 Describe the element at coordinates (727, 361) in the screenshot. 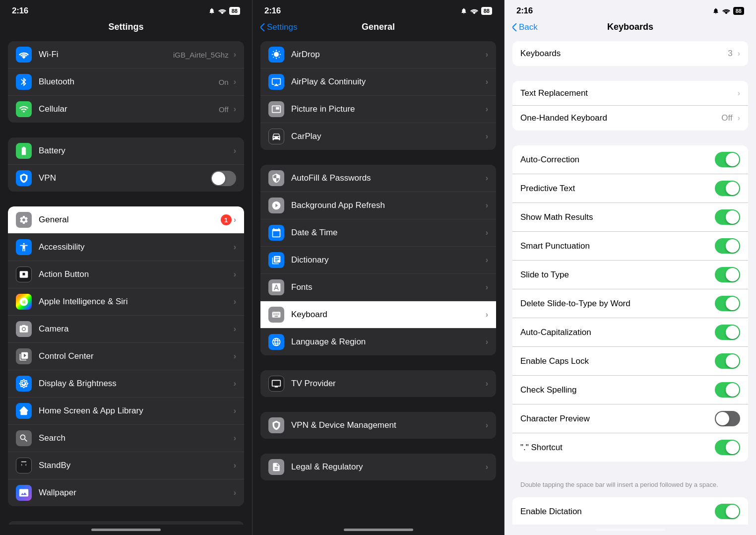

I see `caps-lock-toggle` at that location.